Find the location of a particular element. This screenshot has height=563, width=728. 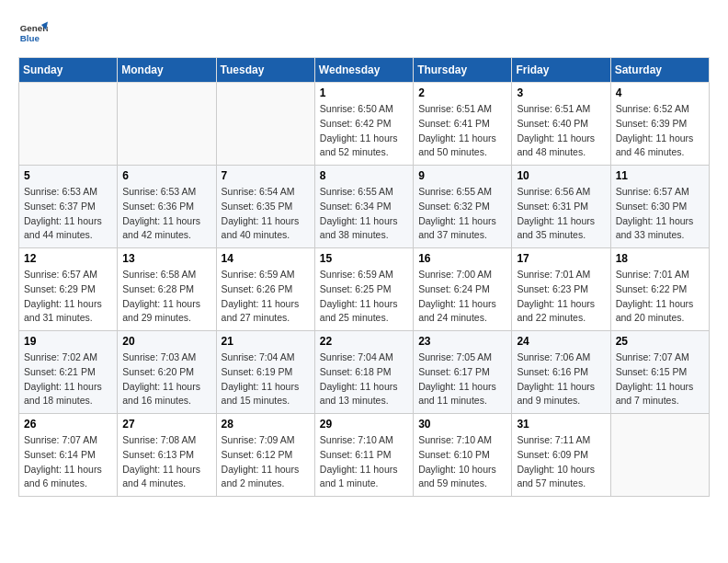

day-info: Sunrise: 7:04 AM Sunset: 6:18 PM Dayligh… is located at coordinates (364, 379).